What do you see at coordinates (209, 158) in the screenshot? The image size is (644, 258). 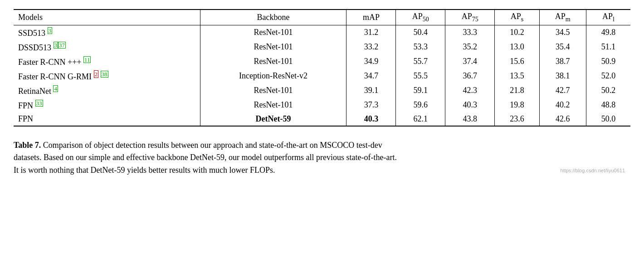 I see `table-caption: Table 7. Comparison of object detection …` at bounding box center [209, 158].